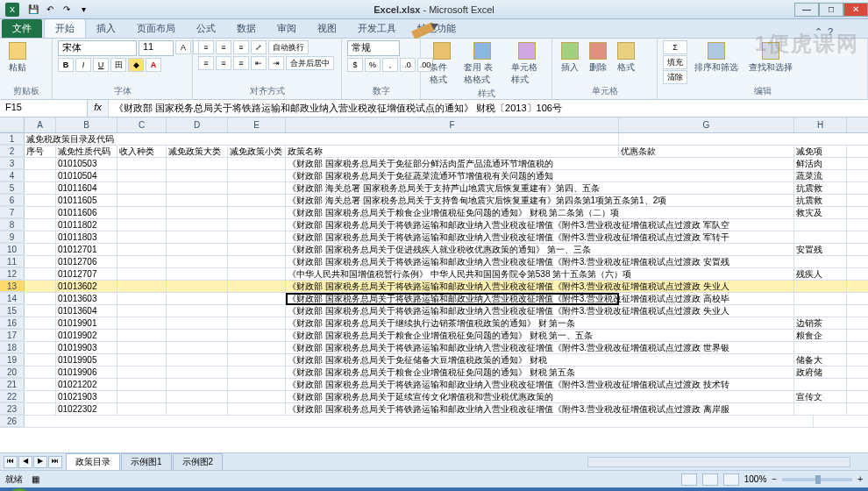 This screenshot has width=868, height=491. Describe the element at coordinates (142, 125) in the screenshot. I see `col-header-C: C` at that location.